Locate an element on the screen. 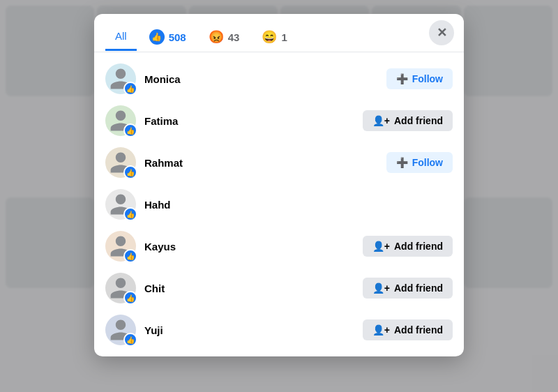  follow-button-monica: ➕Follow is located at coordinates (420, 79).